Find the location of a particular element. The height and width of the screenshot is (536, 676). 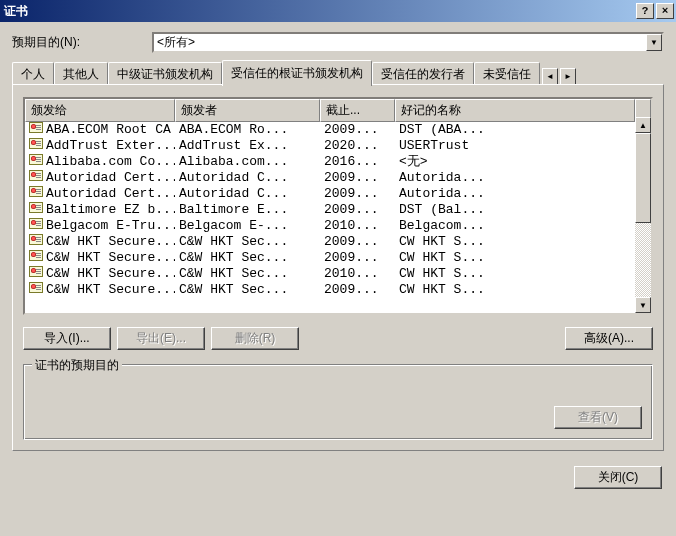

scroll-up-icon: ▲ is located at coordinates (643, 125).